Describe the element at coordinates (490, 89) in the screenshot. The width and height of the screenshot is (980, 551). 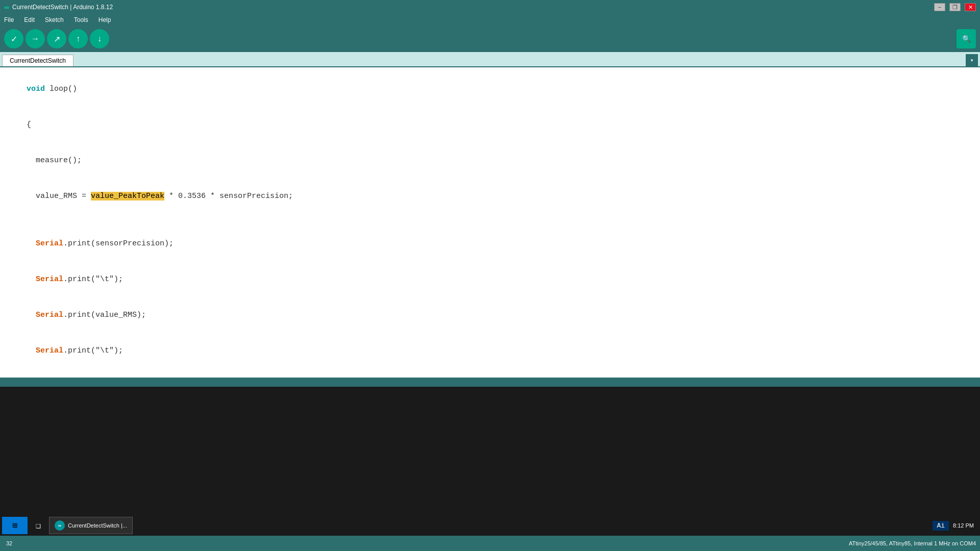
I see `code-line-1: void loop()` at that location.